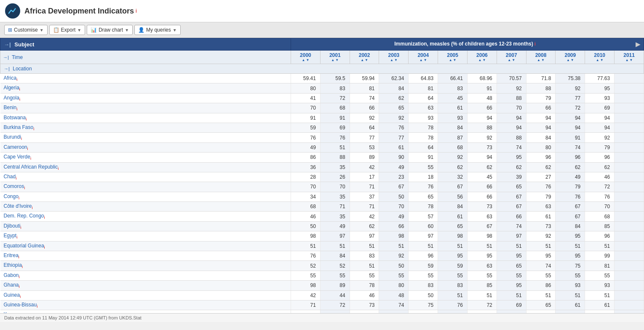 The height and width of the screenshot is (330, 644). I want to click on year-2009: 2009 ▲▼, so click(570, 57).